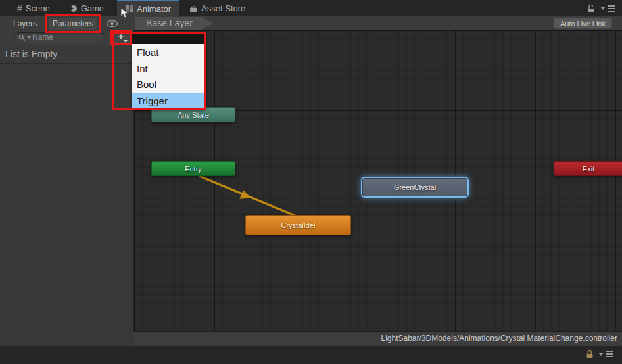 This screenshot has height=364, width=622. I want to click on tab-label: Scene, so click(38, 8).